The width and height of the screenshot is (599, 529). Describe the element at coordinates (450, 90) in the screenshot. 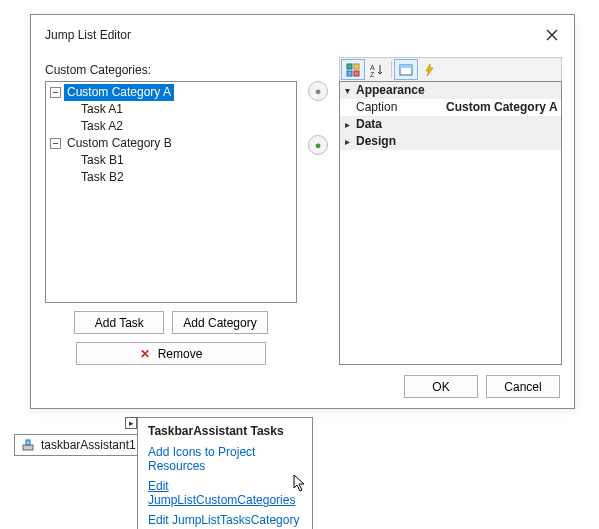

I see `pg-category-row: ▾ Appearance` at that location.